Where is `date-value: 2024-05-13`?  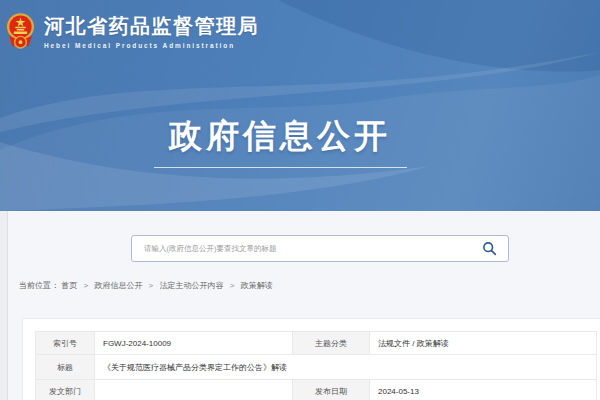 date-value: 2024-05-13 is located at coordinates (484, 390).